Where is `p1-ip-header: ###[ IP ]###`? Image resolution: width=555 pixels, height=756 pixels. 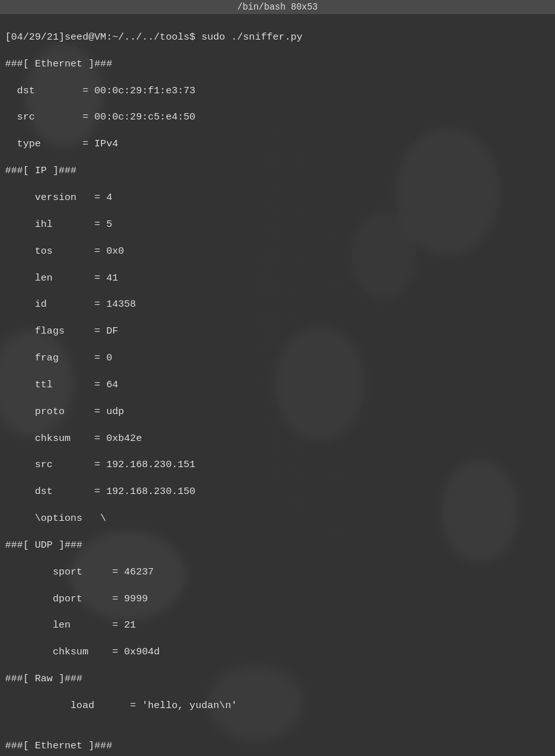 p1-ip-header: ###[ IP ]### is located at coordinates (41, 171).